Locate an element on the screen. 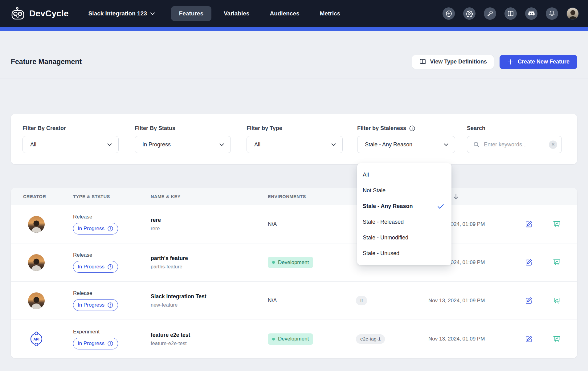 The width and height of the screenshot is (588, 371). option-label: Stale - Unmodified is located at coordinates (386, 238).